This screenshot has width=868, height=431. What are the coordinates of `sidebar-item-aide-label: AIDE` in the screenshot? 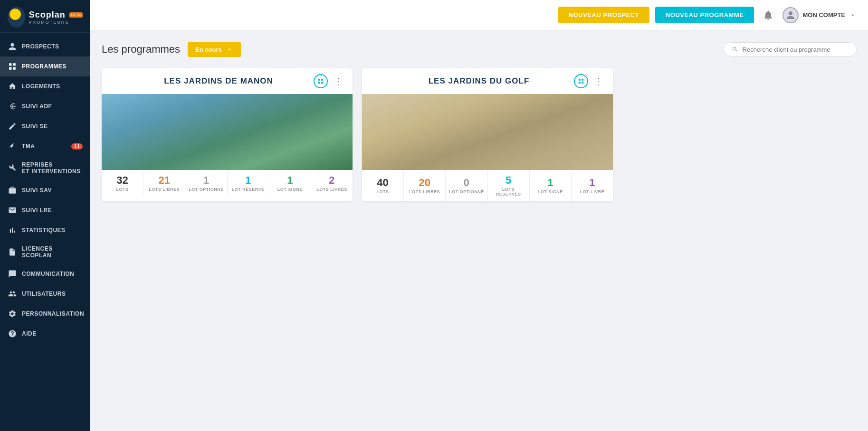 It's located at (29, 334).